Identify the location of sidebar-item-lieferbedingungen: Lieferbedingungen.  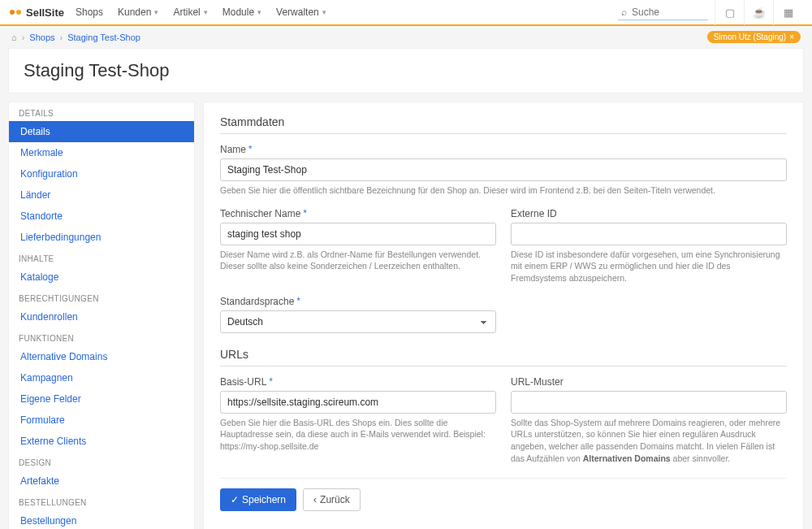
(102, 237).